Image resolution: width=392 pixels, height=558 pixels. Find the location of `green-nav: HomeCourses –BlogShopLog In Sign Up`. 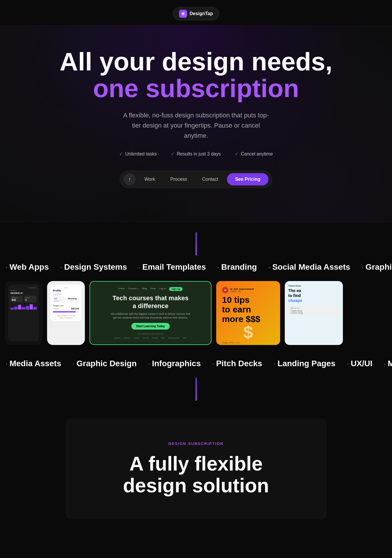

green-nav: HomeCourses –BlogShopLog In Sign Up is located at coordinates (151, 289).